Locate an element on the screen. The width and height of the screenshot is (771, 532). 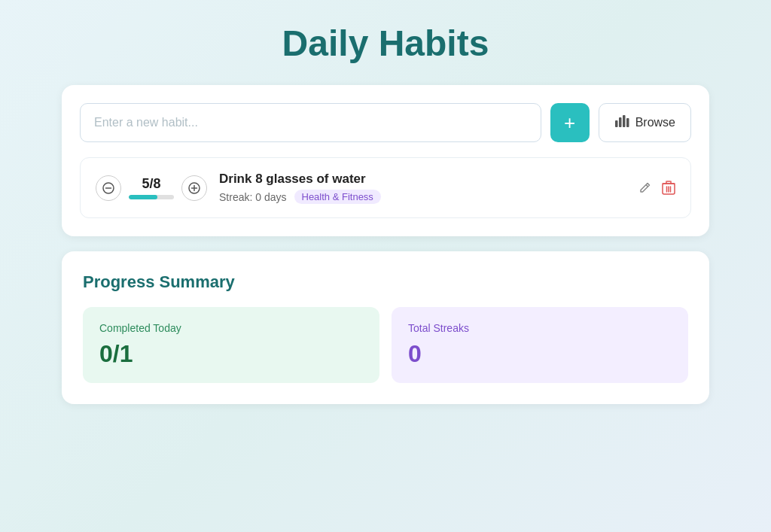
stats-row: Completed Today 0/1 Total Streaks 0 is located at coordinates (386, 345).